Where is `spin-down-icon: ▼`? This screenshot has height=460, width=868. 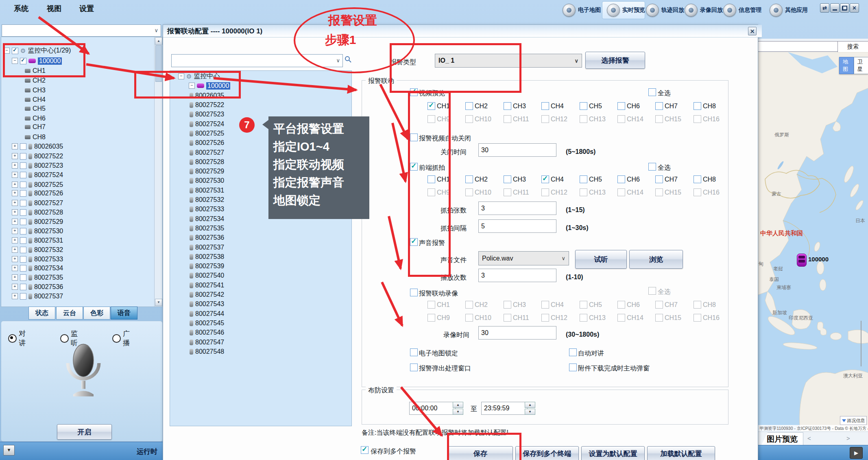 spin-down-icon: ▼ is located at coordinates (458, 412).